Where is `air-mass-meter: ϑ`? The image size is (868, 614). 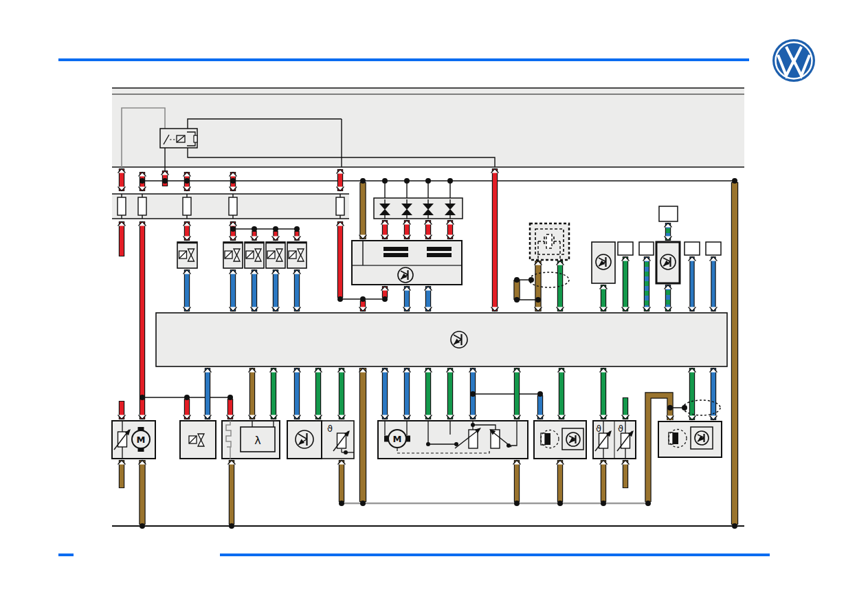
air-mass-meter: ϑ is located at coordinates (320, 440).